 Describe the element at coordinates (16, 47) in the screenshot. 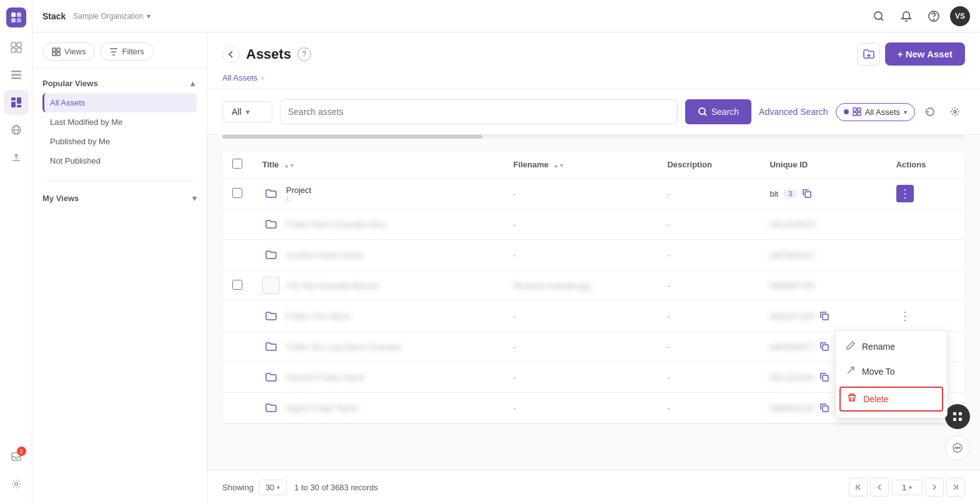

I see `sidebar-item-grid` at that location.